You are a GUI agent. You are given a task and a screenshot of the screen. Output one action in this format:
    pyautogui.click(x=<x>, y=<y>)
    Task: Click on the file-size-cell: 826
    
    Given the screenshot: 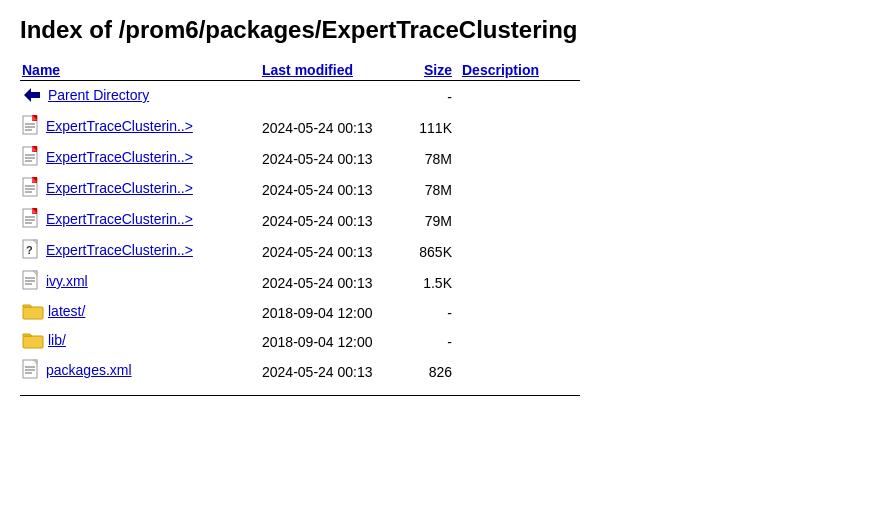 What is the action you would take?
    pyautogui.click(x=430, y=372)
    